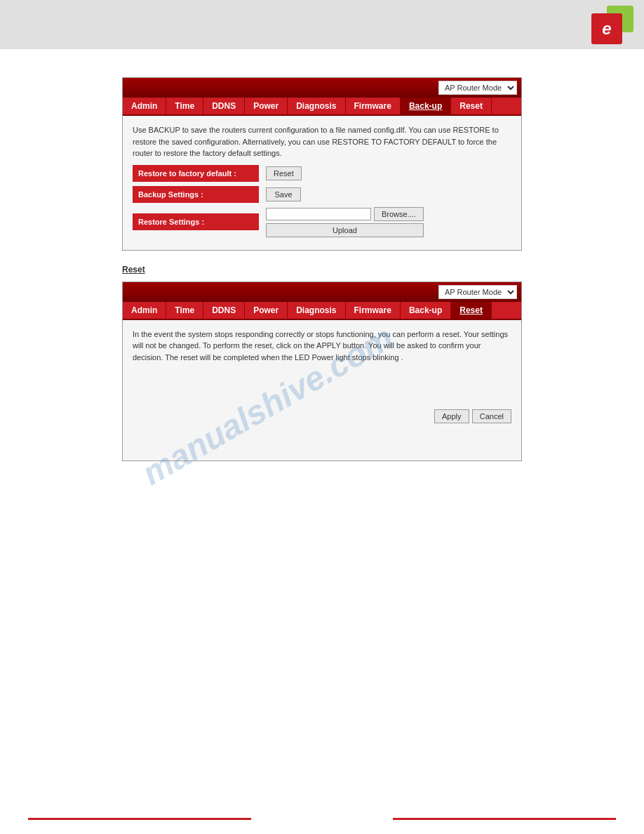  I want to click on tab-ddns-2: DDNS, so click(224, 310).